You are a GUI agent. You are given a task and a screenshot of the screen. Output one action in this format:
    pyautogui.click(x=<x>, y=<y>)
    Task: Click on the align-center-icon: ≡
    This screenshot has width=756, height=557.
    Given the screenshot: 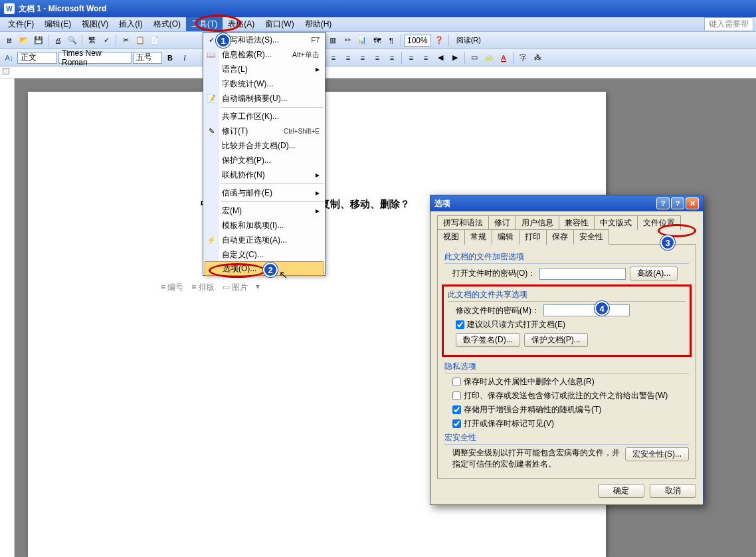 What is the action you would take?
    pyautogui.click(x=348, y=58)
    